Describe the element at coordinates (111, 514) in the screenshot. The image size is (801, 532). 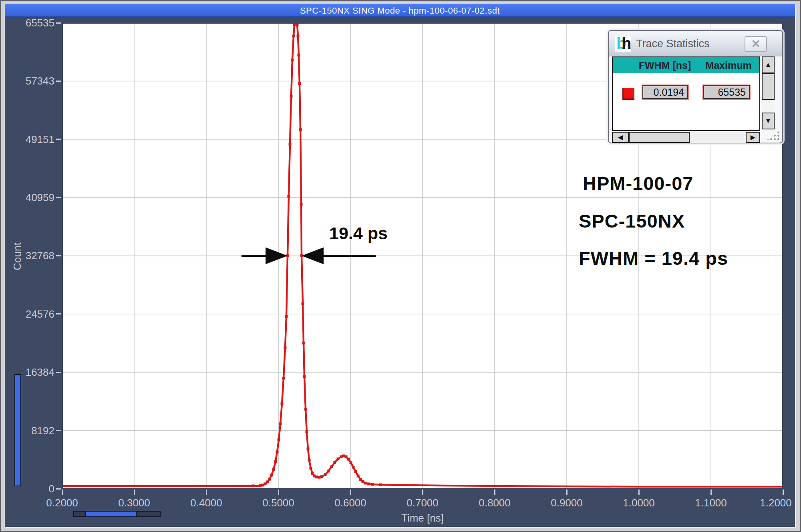
I see `time-scale-scrollbar-thumb` at that location.